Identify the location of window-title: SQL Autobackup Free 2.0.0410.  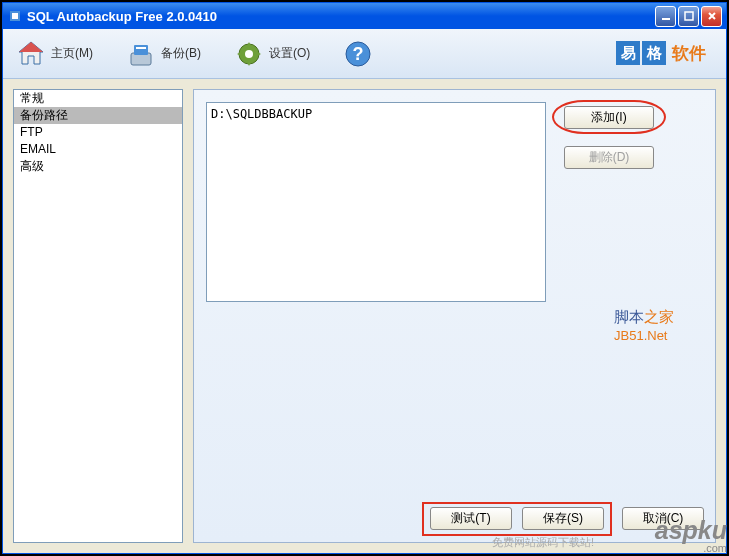
(341, 16).